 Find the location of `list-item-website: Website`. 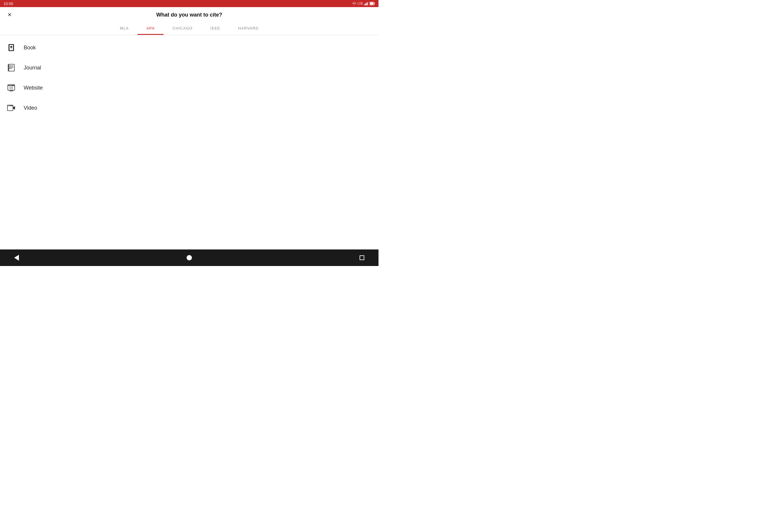

list-item-website: Website is located at coordinates (189, 88).